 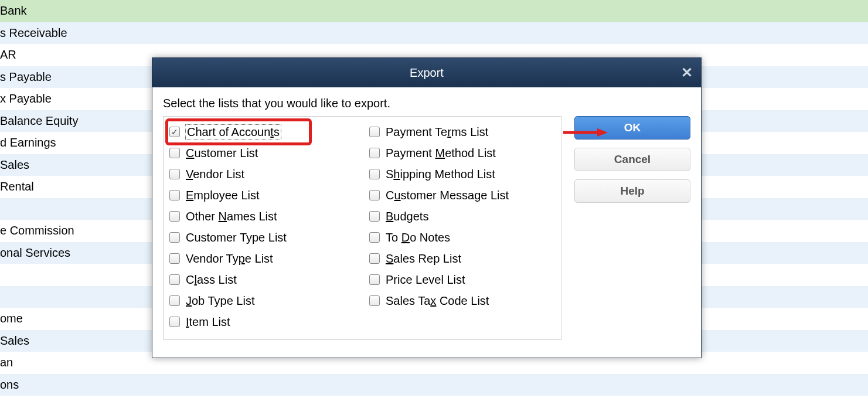 I want to click on ok-button-label: OK, so click(x=633, y=128).